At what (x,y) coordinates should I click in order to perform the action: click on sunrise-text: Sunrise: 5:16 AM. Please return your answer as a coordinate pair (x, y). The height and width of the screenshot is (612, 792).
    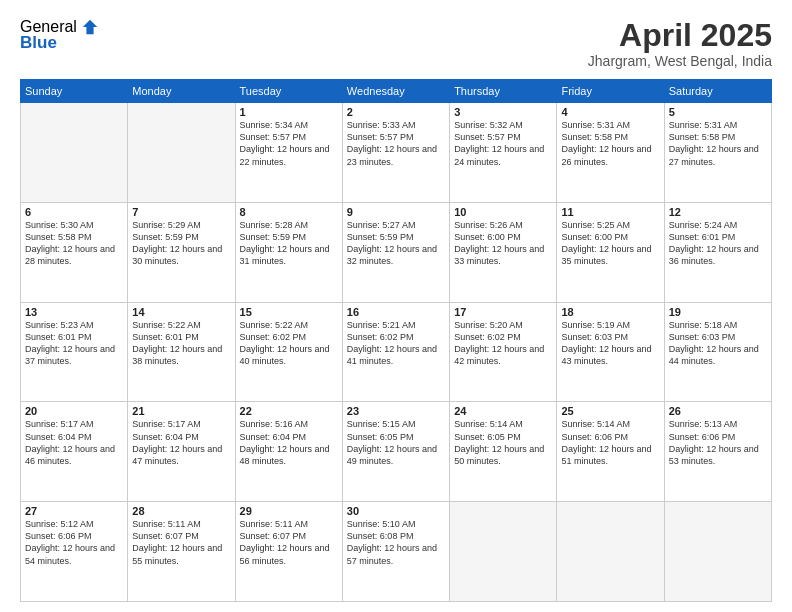
    Looking at the image, I should click on (289, 424).